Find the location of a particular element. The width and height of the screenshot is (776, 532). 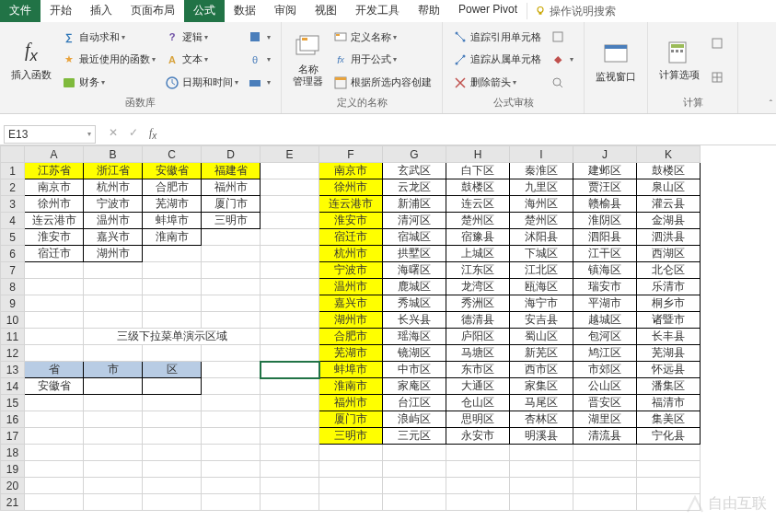

cell-H11: 庐阳区 is located at coordinates (479, 337).